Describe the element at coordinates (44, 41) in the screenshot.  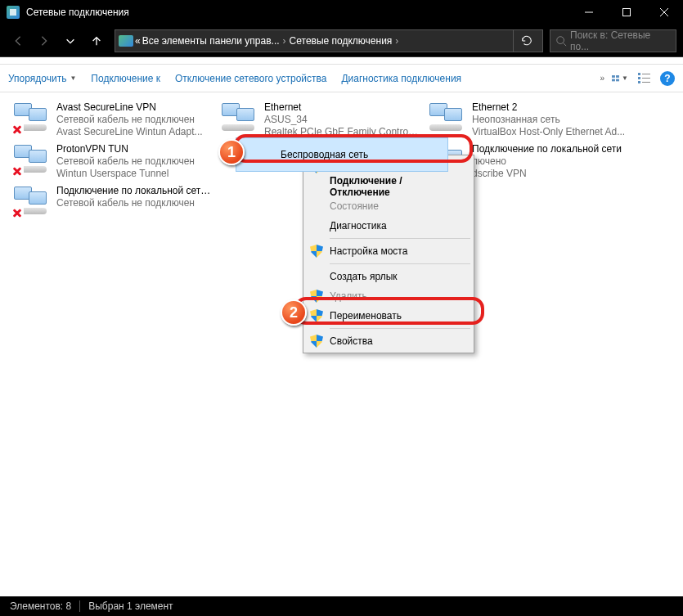
I see `forward-button` at that location.